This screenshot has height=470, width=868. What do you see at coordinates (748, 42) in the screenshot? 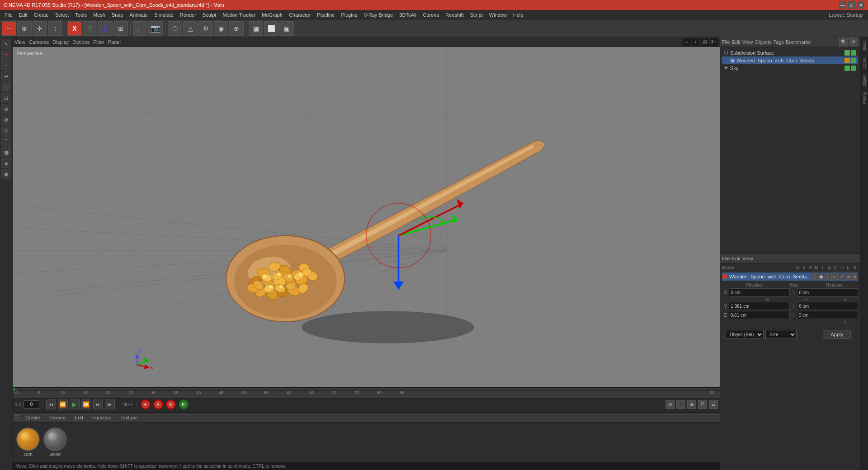
I see `obj-menu-view: View` at bounding box center [748, 42].